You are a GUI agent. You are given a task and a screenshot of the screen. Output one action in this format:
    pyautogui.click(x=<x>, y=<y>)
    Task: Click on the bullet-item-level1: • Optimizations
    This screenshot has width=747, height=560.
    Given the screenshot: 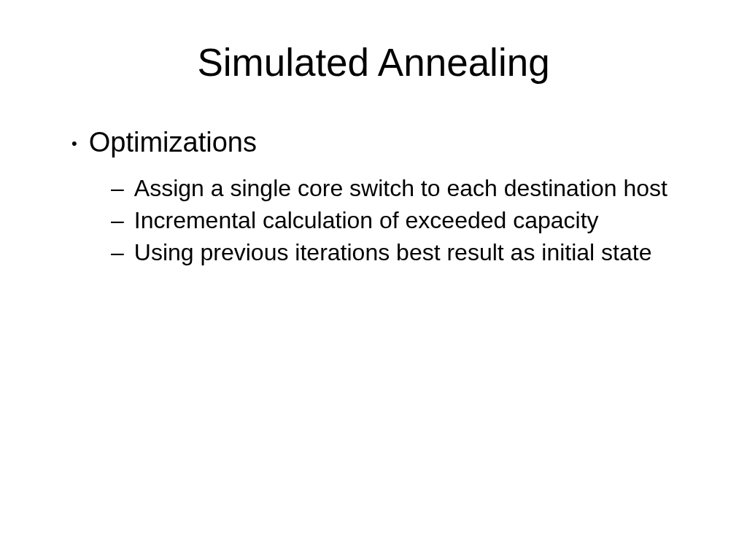 What is the action you would take?
    pyautogui.click(x=374, y=144)
    